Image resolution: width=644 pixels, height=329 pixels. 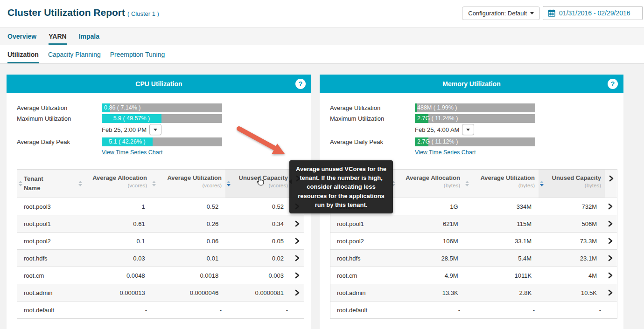 I want to click on table-row: root.cm0.00480.00180.003, so click(x=161, y=275).